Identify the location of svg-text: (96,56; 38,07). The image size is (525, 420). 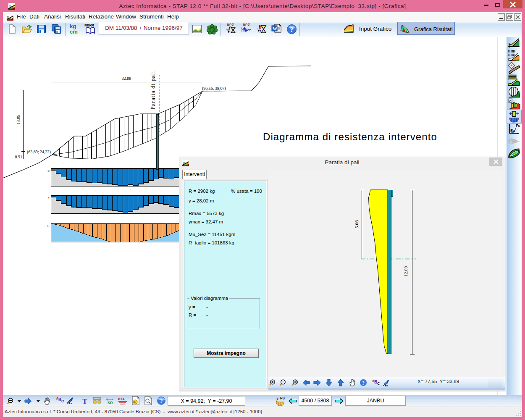
(214, 89).